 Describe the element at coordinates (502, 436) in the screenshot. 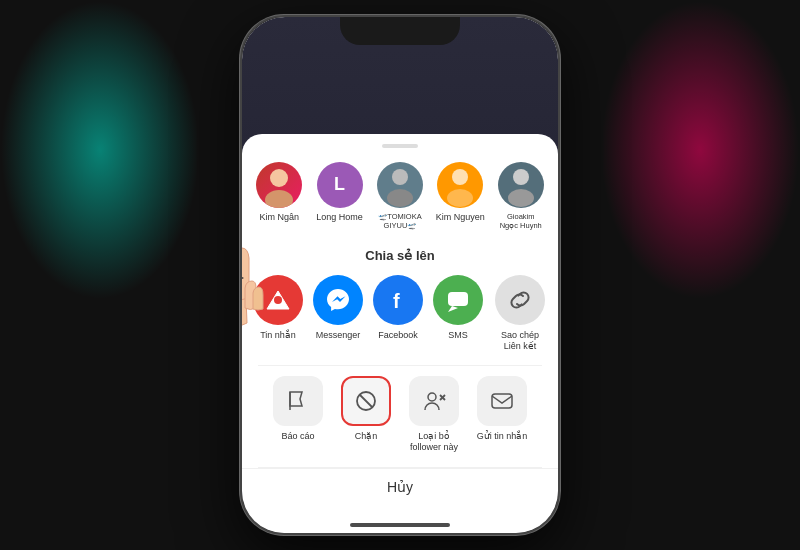

I see `action-label-gui-tin: Gửi tin nhắn` at that location.